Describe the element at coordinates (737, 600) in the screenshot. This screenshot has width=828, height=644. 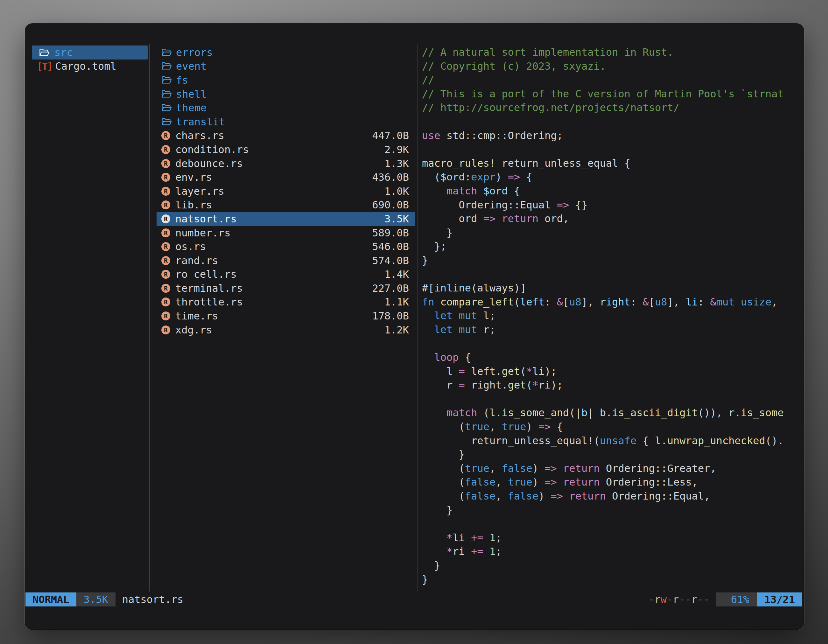
I see `scroll-percent-badge: 61%` at that location.